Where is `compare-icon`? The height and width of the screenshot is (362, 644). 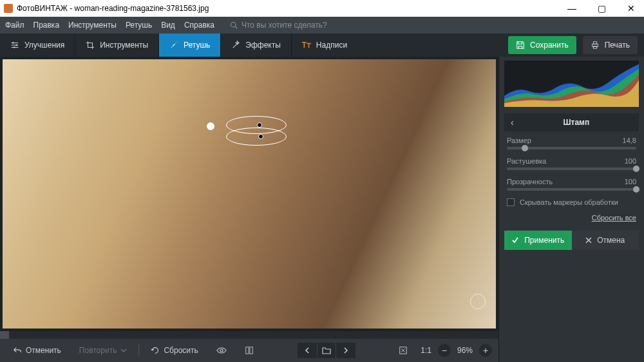 compare-icon is located at coordinates (249, 350).